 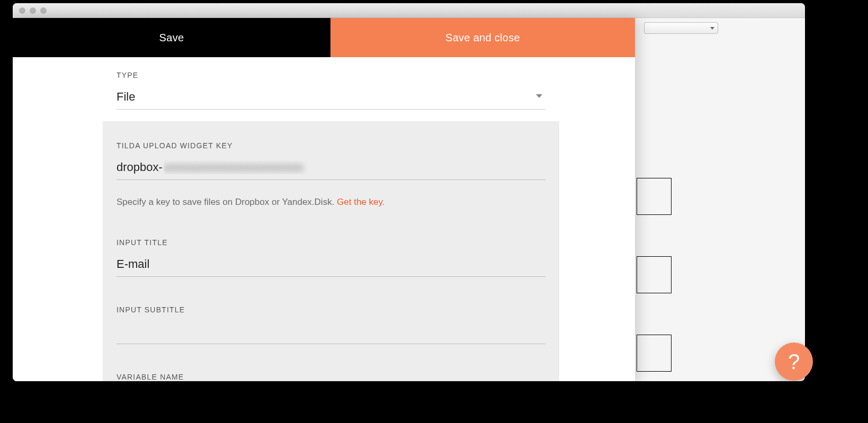 What do you see at coordinates (331, 89) in the screenshot?
I see `type-card: TYPE File` at bounding box center [331, 89].